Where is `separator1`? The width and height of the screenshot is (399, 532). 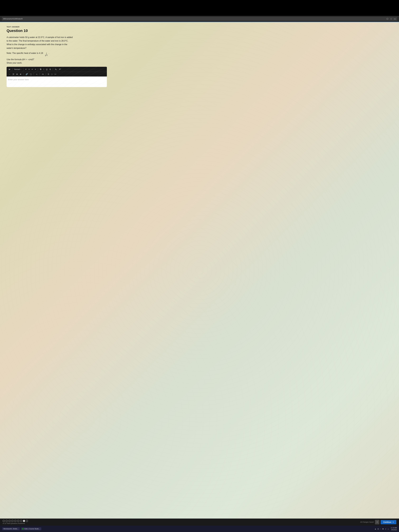 separator1 is located at coordinates (13, 69).